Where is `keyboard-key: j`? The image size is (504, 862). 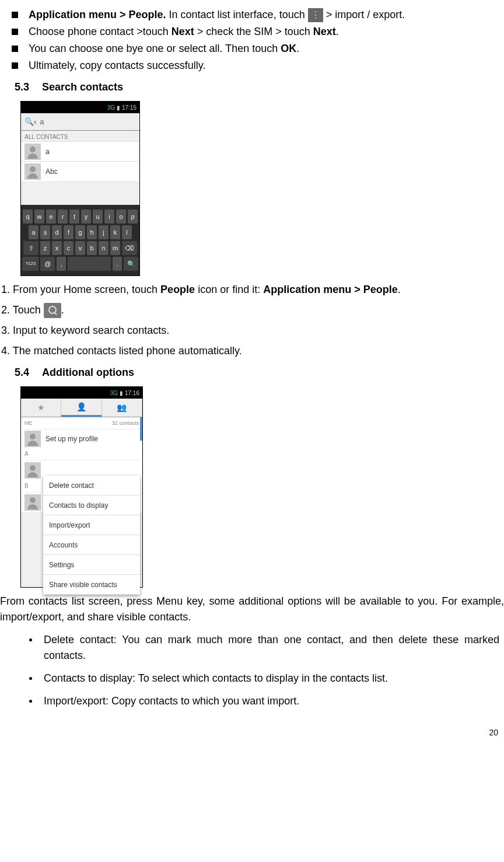
keyboard-key: j is located at coordinates (104, 232).